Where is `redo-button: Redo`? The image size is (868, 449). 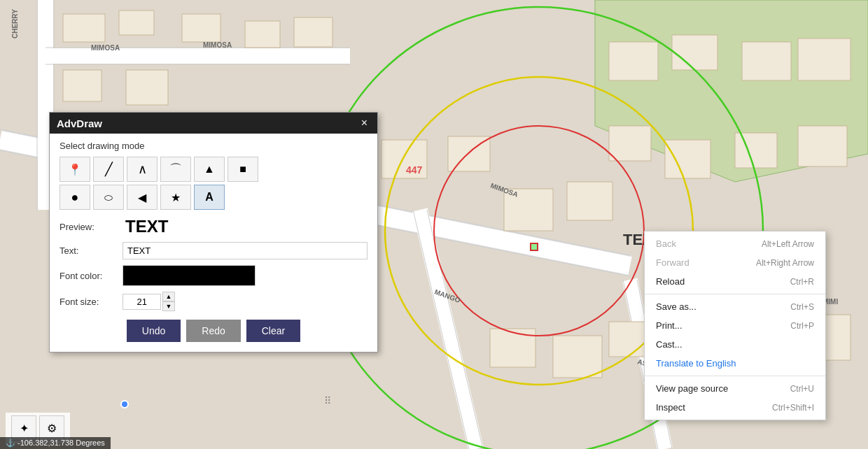 redo-button: Redo is located at coordinates (213, 331).